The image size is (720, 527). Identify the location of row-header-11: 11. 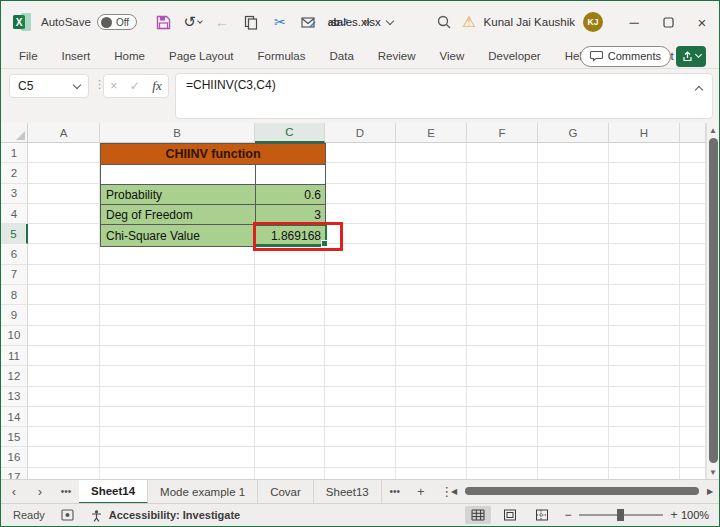
(14, 356).